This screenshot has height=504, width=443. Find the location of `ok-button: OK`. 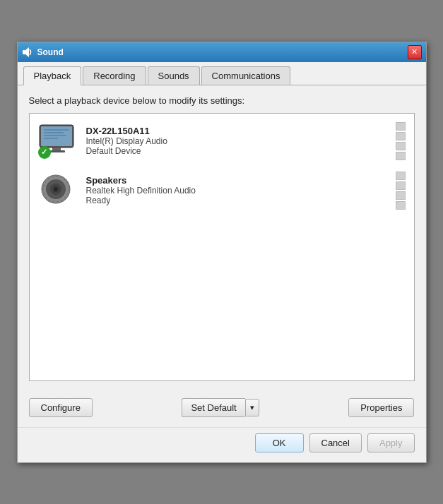

ok-button: OK is located at coordinates (280, 443).